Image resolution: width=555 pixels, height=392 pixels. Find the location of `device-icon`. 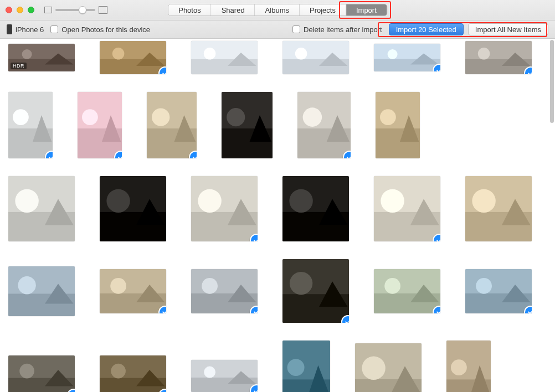

device-icon is located at coordinates (9, 29).